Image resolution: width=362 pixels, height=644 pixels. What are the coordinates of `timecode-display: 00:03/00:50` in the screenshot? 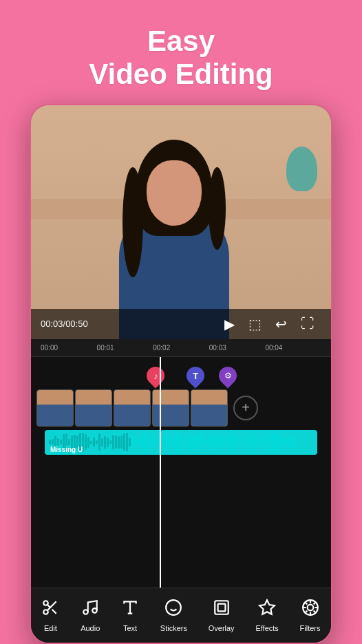 It's located at (129, 323).